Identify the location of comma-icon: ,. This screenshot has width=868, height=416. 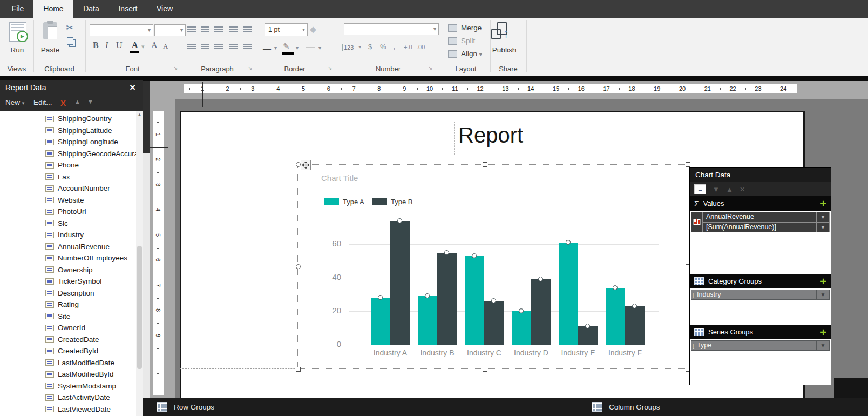
(394, 46).